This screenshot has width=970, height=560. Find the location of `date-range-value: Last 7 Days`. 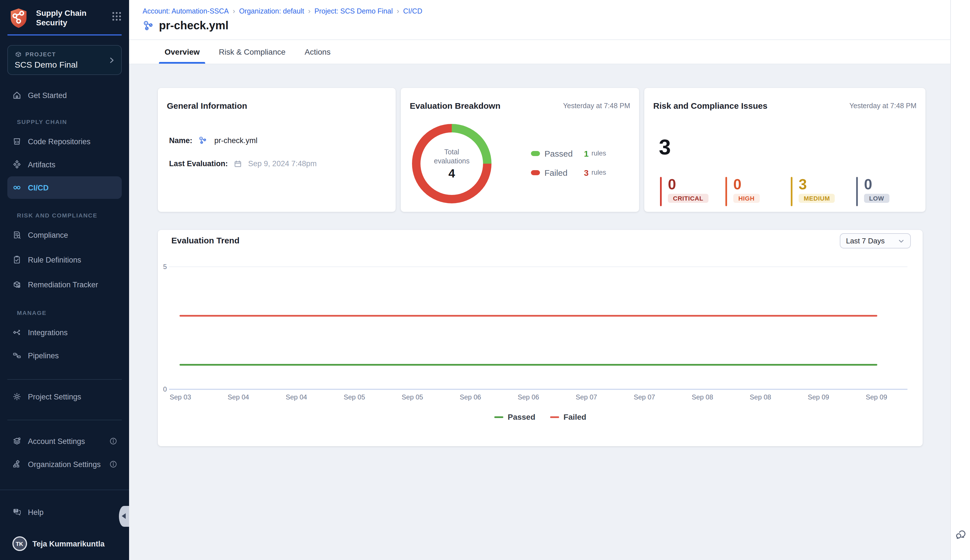

date-range-value: Last 7 Days is located at coordinates (865, 241).